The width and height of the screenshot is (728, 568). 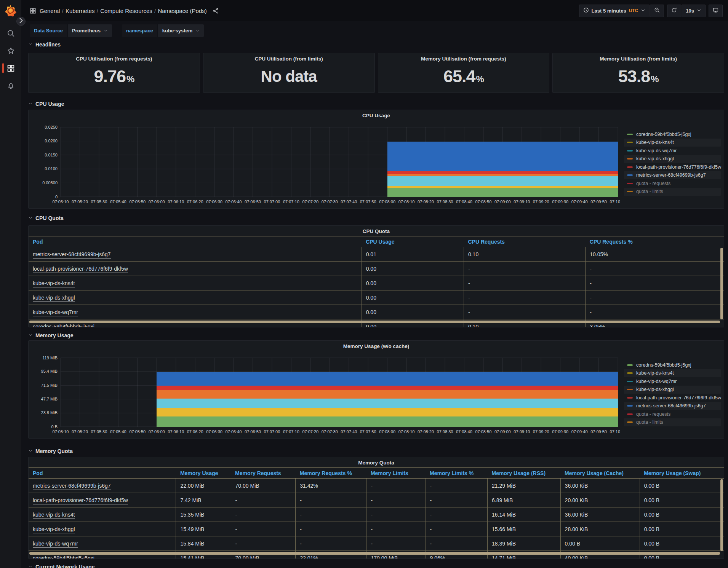 I want to click on svg-text: 07:07:10, so click(x=291, y=432).